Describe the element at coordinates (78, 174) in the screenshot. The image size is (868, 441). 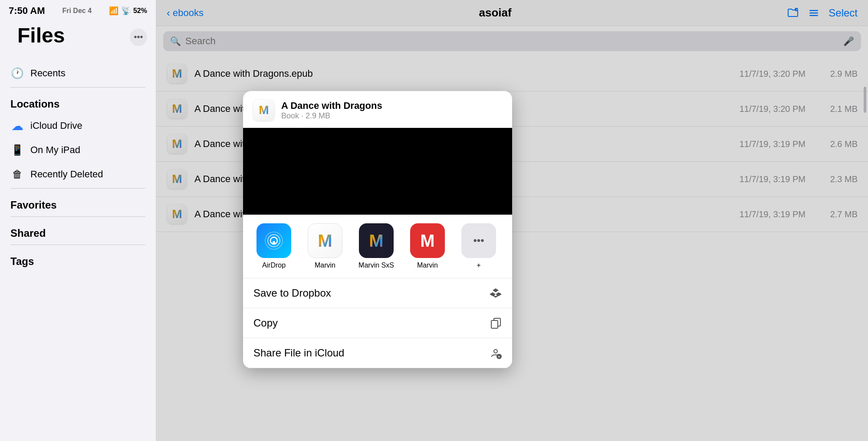
I see `sidebar-item-recentlydeleted: 🗑 Recently Deleted` at that location.